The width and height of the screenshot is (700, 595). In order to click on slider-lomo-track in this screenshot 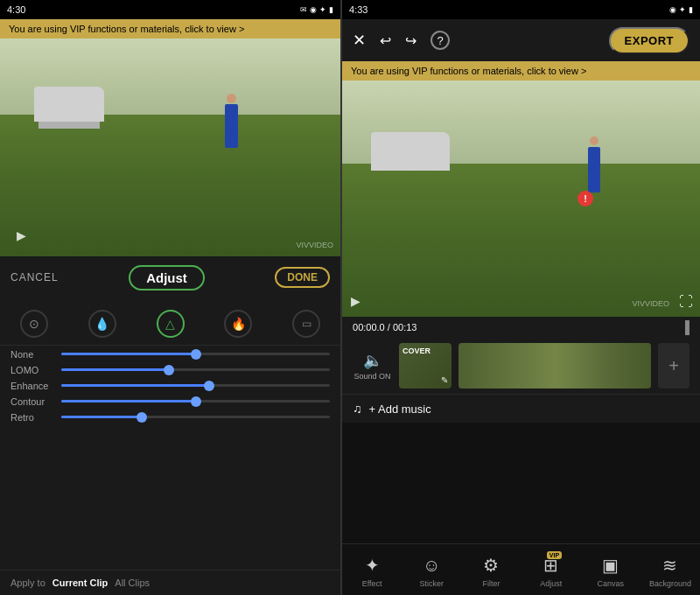, I will do `click(196, 369)`.